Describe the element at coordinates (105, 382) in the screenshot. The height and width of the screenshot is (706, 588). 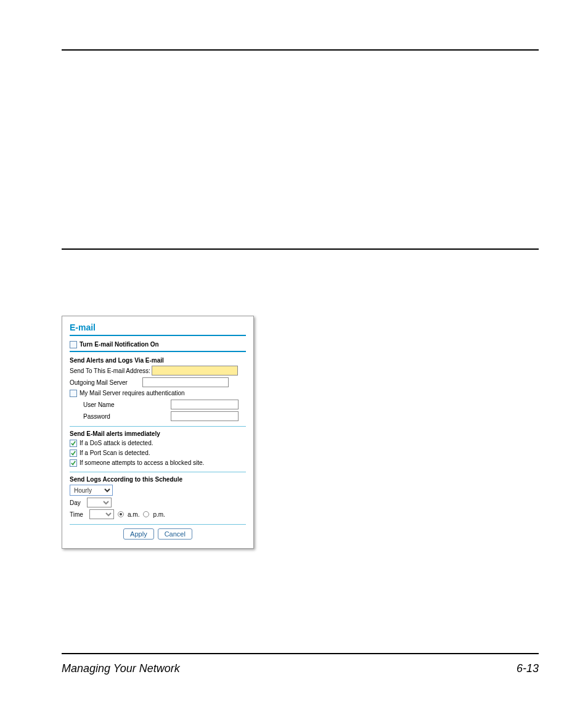
I see `mail-server-label: Outgoing Mail Server` at that location.